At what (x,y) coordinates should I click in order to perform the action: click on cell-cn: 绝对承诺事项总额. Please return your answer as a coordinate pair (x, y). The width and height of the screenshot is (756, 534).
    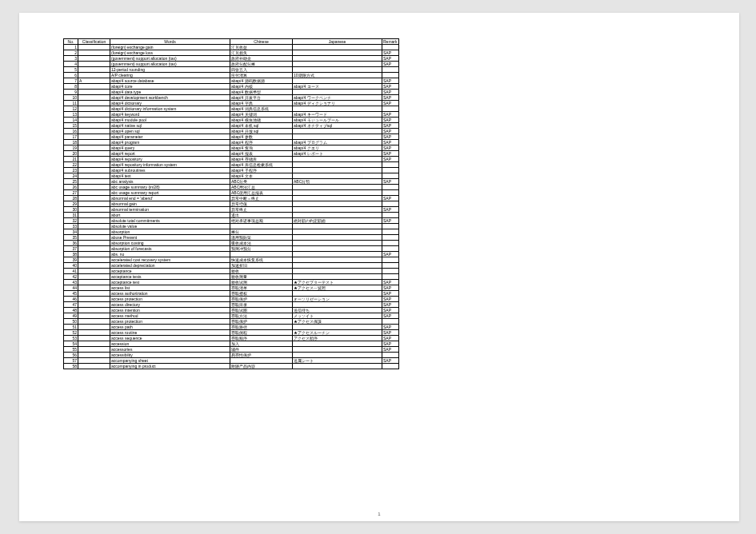
    Looking at the image, I should click on (262, 221).